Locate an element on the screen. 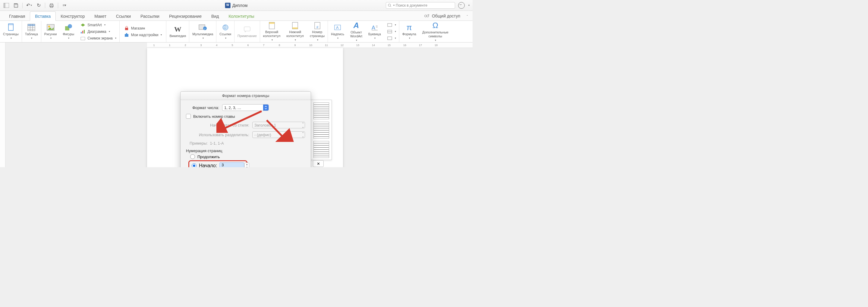 This screenshot has width=868, height=307. start-at-label: Начало: is located at coordinates (208, 165).